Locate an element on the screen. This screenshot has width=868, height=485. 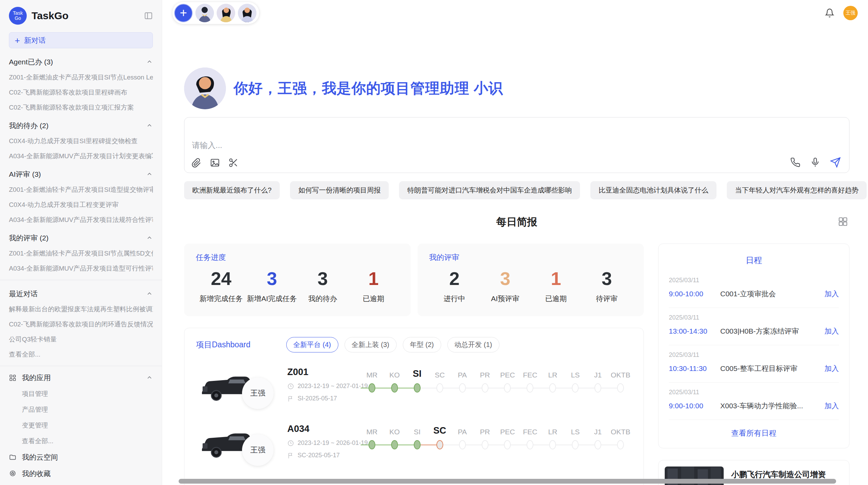
add-session-button: + is located at coordinates (183, 13).